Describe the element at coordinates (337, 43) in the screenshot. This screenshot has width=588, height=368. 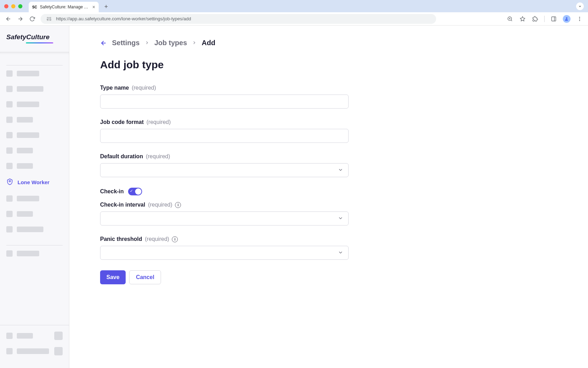
I see `breadcrumb: Settings Job types Add` at that location.